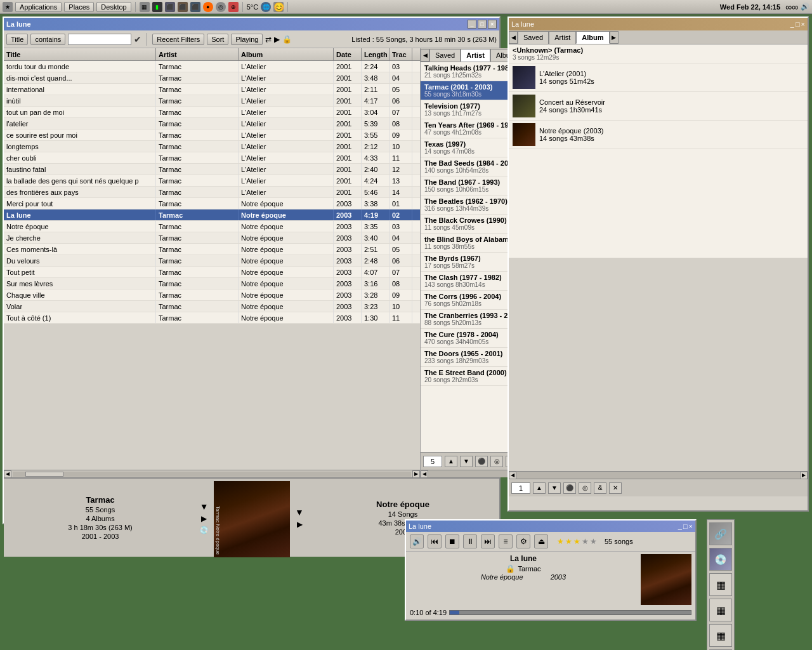 This screenshot has height=650, width=812. I want to click on second-action4: ✕, so click(615, 488).